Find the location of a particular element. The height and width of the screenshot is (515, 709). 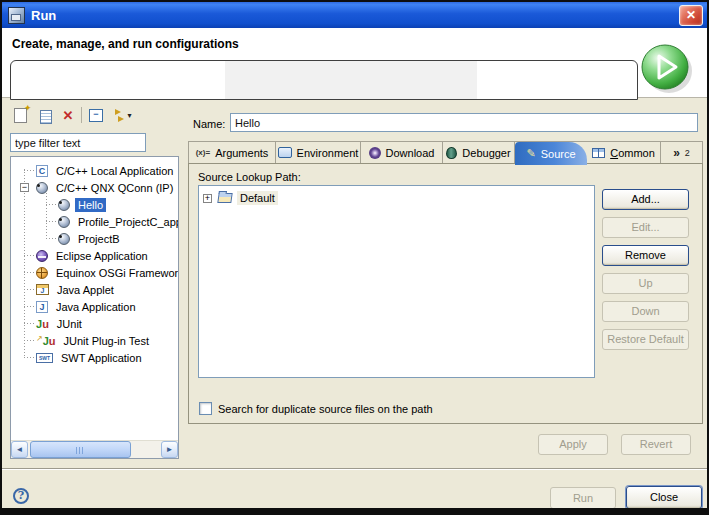

debugger-icon is located at coordinates (452, 153).